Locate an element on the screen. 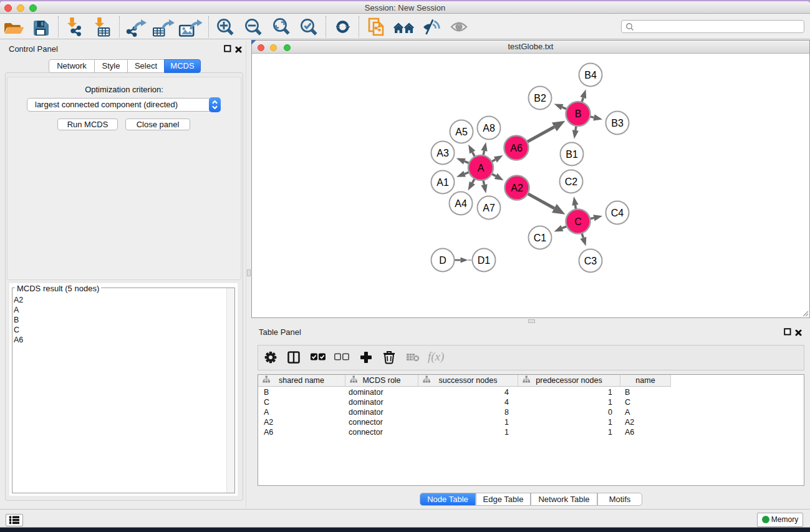 This screenshot has width=810, height=532. svg-text: B1 is located at coordinates (572, 155).